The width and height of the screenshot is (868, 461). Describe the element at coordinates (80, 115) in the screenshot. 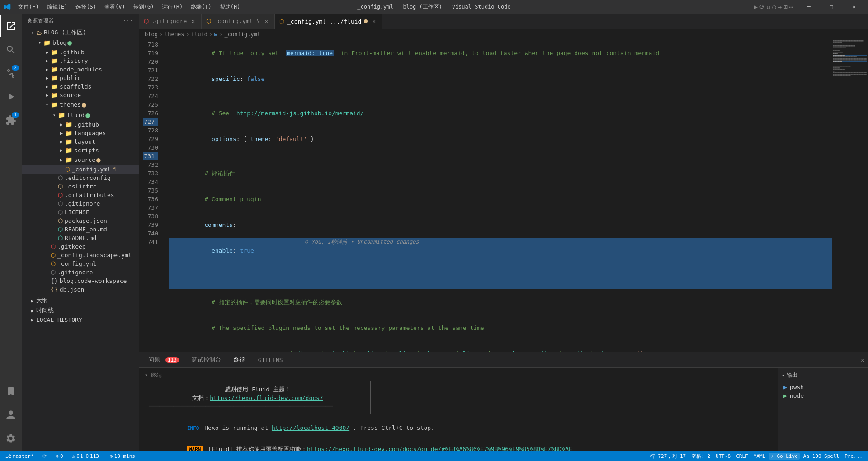

I see `sidebar-item-fluid: ▾ 📁 fluid ●` at that location.